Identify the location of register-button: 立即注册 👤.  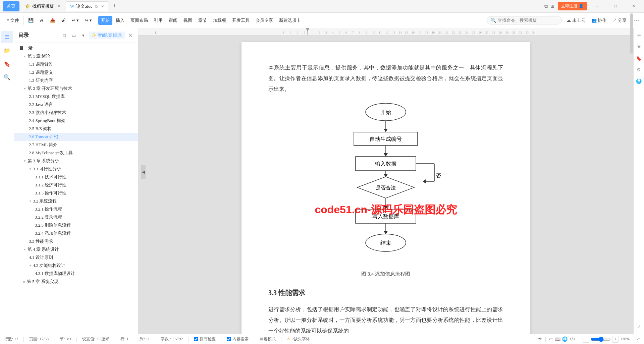
(572, 6).